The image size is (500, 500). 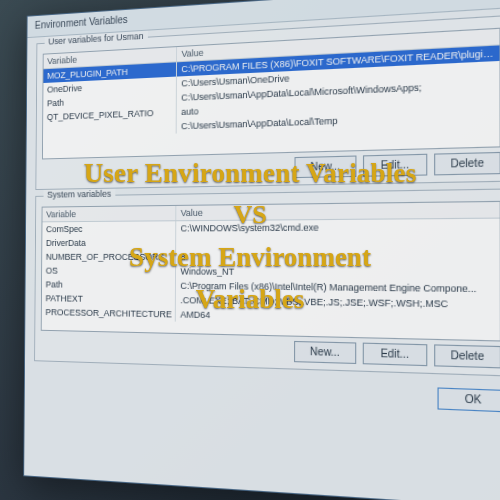 What do you see at coordinates (338, 211) in the screenshot?
I see `col-header-value: Value` at bounding box center [338, 211].